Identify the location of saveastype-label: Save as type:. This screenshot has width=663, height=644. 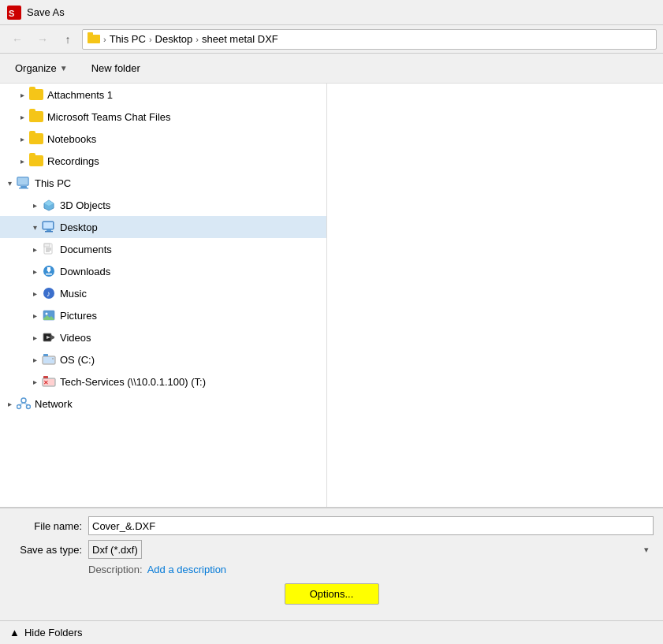
(49, 550).